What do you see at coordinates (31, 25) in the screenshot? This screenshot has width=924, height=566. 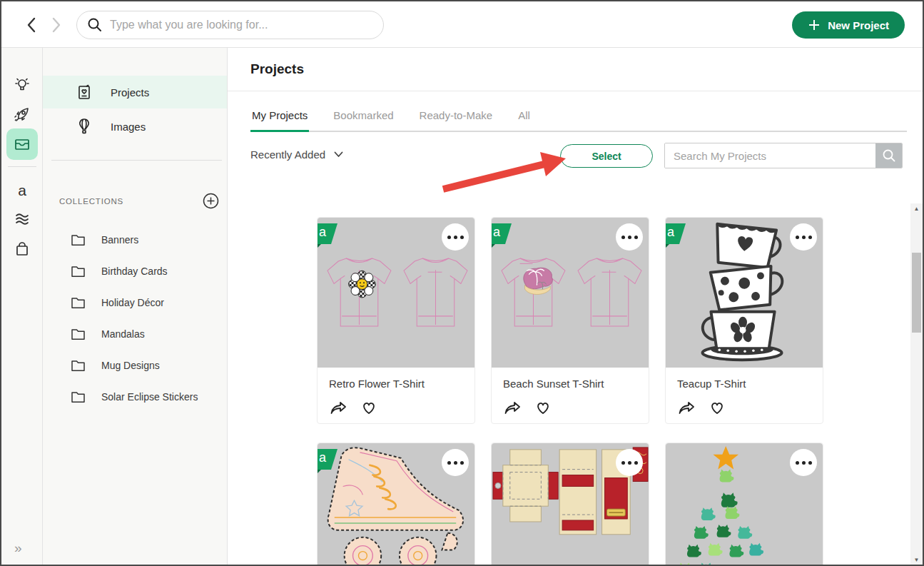 I see `back-button` at bounding box center [31, 25].